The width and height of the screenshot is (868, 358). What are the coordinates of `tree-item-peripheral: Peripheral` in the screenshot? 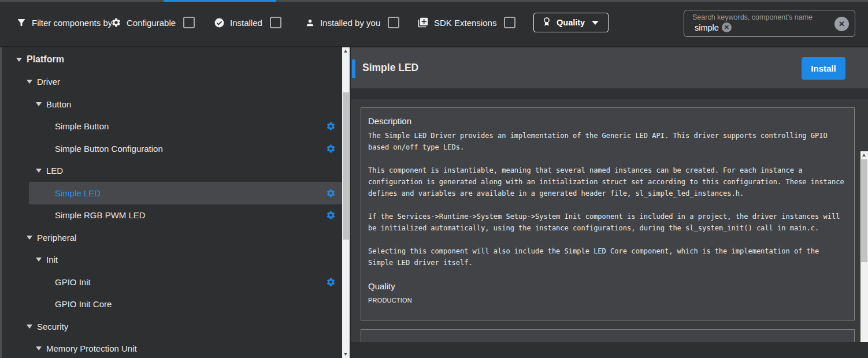 It's located at (172, 238).